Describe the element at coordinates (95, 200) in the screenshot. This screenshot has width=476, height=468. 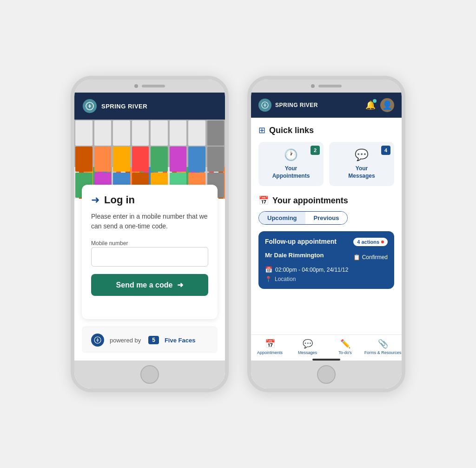
I see `login-arrow-icon: ➜` at that location.